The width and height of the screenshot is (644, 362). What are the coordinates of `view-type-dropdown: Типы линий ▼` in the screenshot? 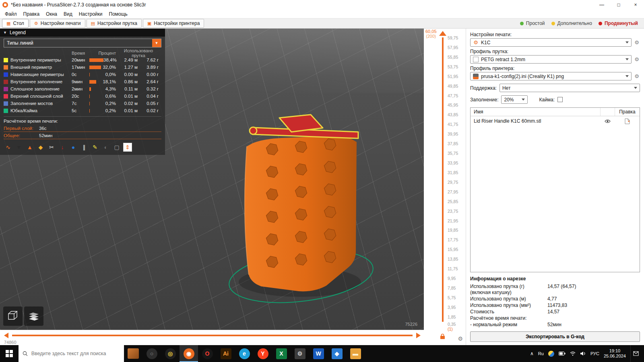 It's located at (83, 43).